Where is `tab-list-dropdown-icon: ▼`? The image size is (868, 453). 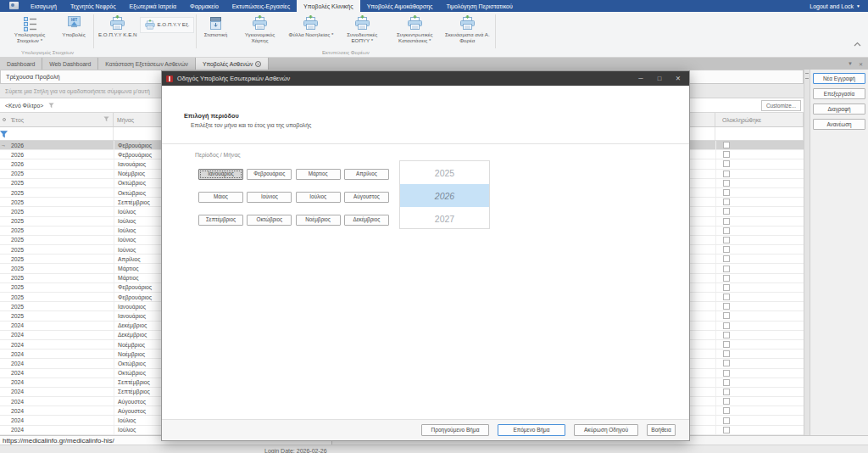
tab-list-dropdown-icon: ▼ is located at coordinates (850, 64).